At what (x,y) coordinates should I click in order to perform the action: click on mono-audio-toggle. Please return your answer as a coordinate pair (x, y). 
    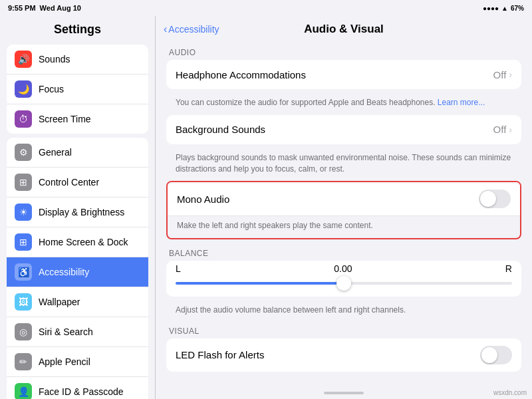
    Looking at the image, I should click on (495, 199).